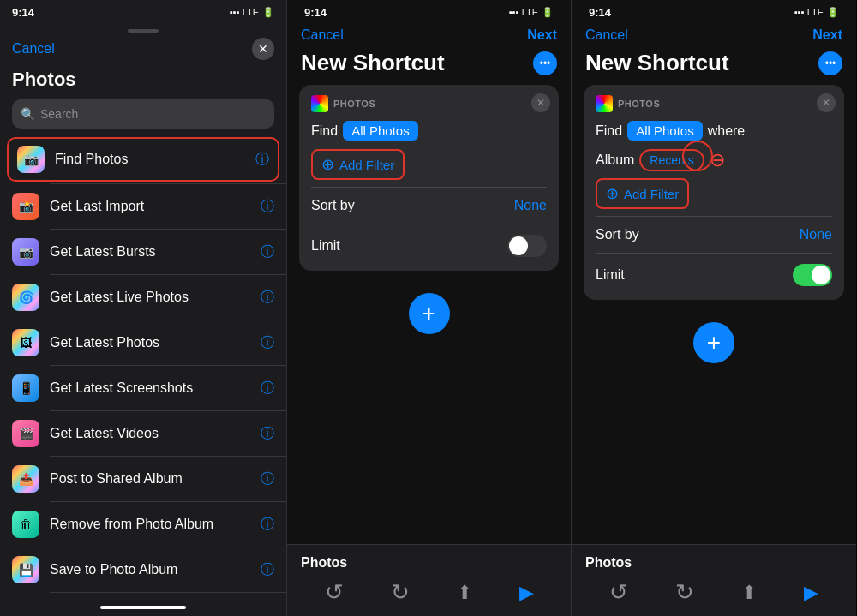  I want to click on drag-indicator, so click(143, 31).